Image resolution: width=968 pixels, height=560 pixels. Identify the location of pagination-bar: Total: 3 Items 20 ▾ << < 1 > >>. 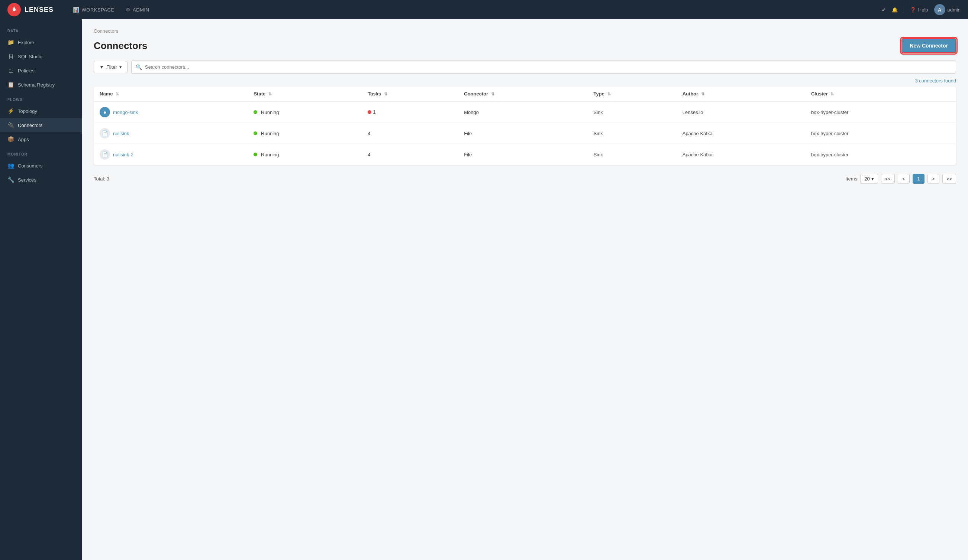
(525, 179).